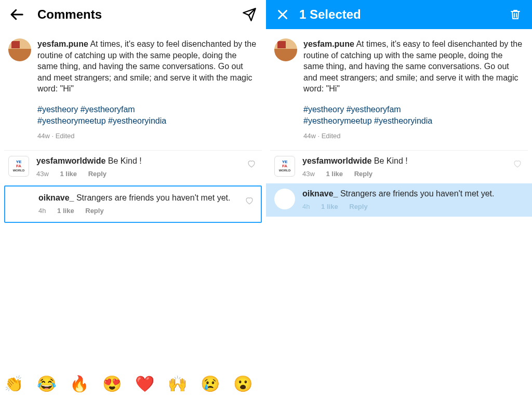  I want to click on page-title: Comments, so click(133, 15).